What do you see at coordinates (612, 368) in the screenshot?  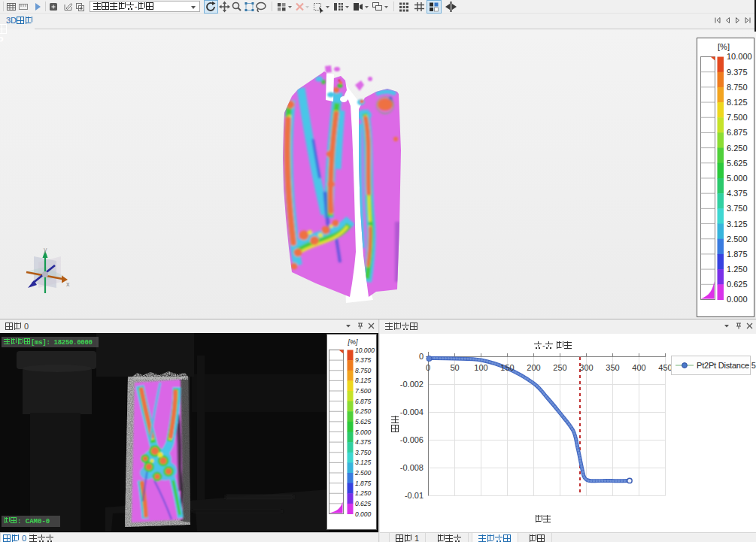 I see `svg-text: 350` at bounding box center [612, 368].